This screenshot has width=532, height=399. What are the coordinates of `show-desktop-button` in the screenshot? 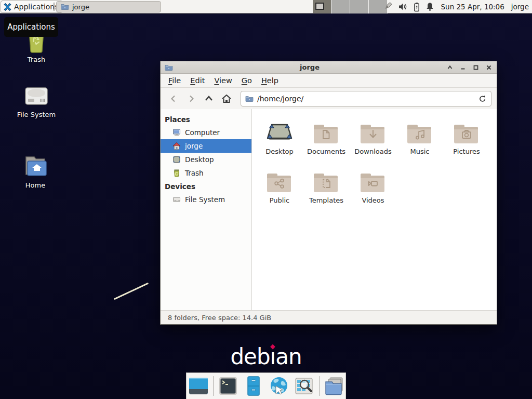 It's located at (198, 386).